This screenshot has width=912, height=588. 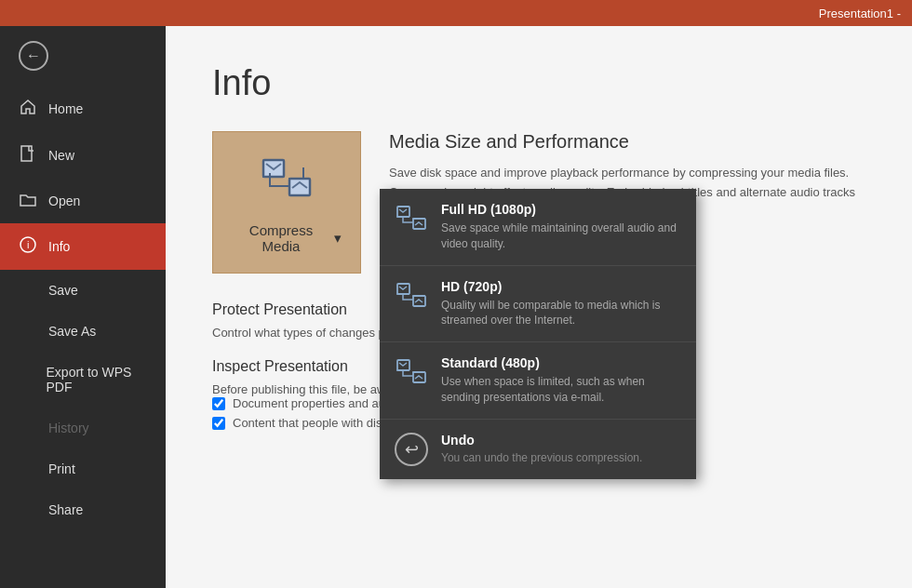 What do you see at coordinates (287, 203) in the screenshot?
I see `compress-media-button: Compress Media ▾` at bounding box center [287, 203].